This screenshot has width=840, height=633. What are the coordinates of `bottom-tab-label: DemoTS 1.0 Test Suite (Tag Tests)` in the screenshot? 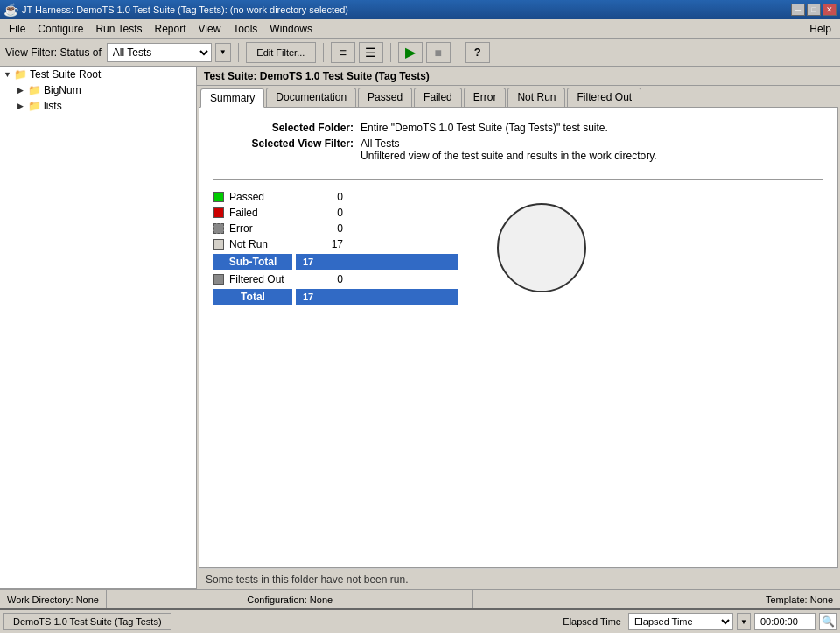 It's located at (88, 622).